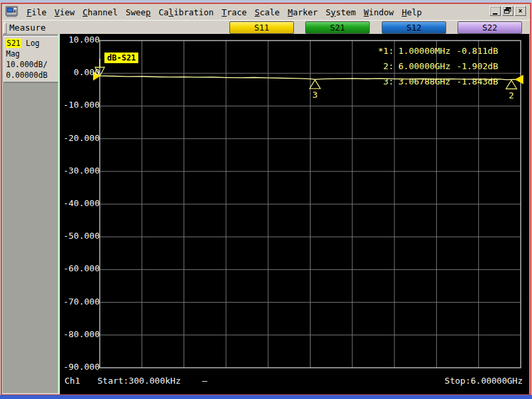  I want to click on y-axis-label: -70.000, so click(81, 302).